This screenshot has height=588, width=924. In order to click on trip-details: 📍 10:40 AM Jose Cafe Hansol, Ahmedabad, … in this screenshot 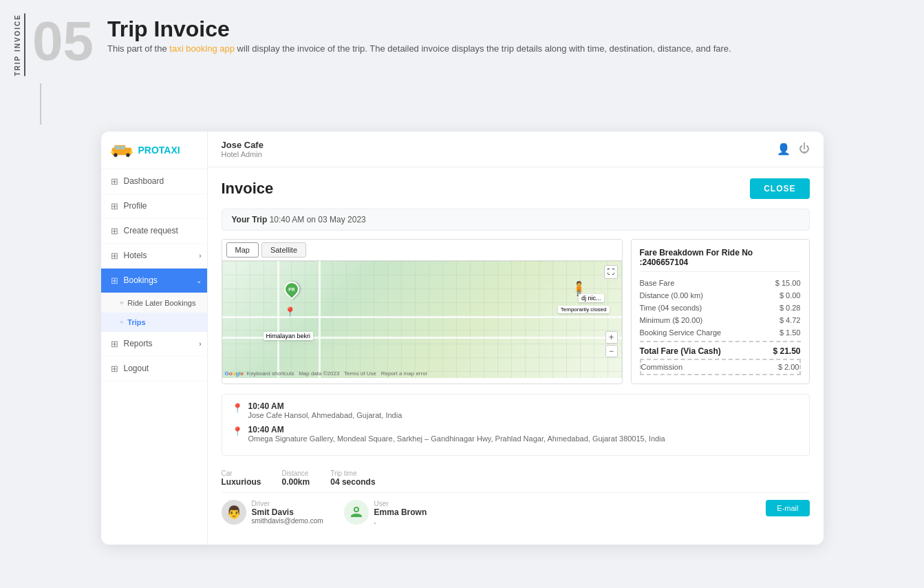, I will do `click(516, 425)`.